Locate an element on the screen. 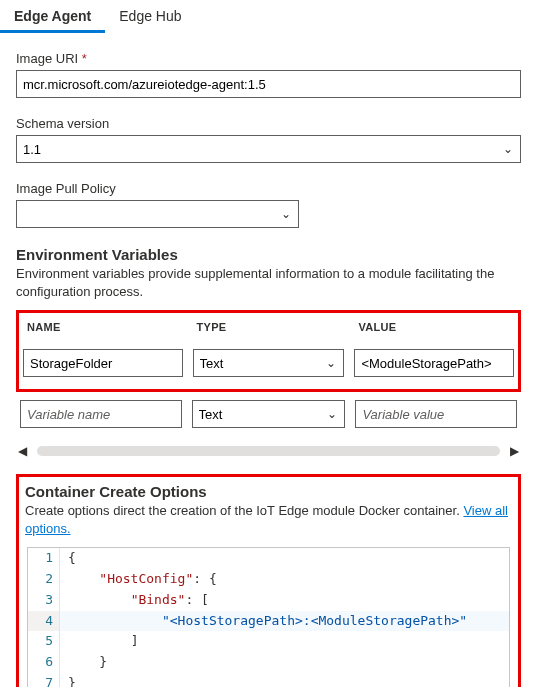  env-row1-name-input is located at coordinates (103, 363).